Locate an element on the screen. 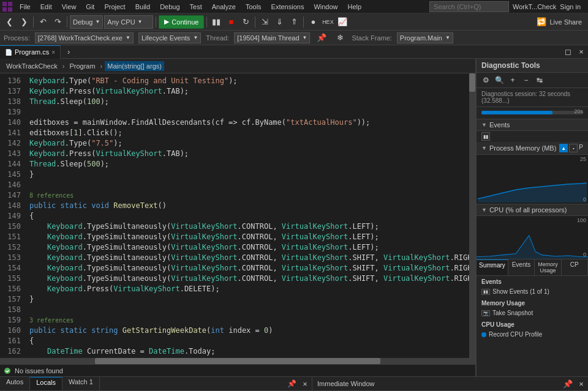 The width and height of the screenshot is (588, 391). global-search-input is located at coordinates (469, 7).